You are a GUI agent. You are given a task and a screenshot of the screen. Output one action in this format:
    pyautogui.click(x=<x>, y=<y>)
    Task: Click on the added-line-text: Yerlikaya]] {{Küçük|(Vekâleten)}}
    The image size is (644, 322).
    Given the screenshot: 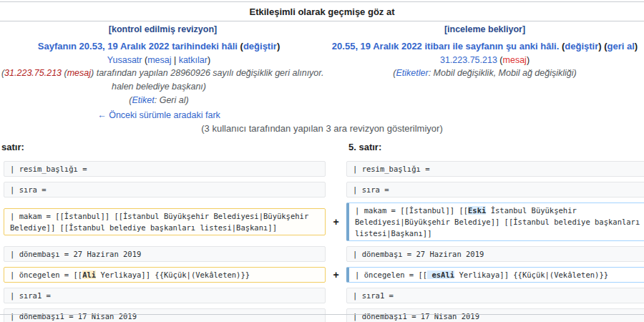 What is the action you would take?
    pyautogui.click(x=531, y=275)
    